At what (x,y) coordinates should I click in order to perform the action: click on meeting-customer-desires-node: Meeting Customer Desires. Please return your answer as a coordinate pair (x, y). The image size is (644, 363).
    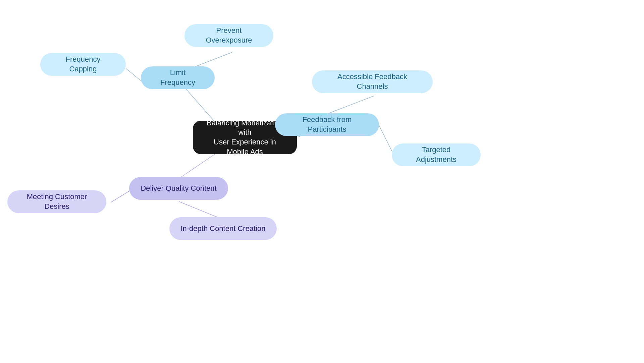
    Looking at the image, I should click on (57, 202).